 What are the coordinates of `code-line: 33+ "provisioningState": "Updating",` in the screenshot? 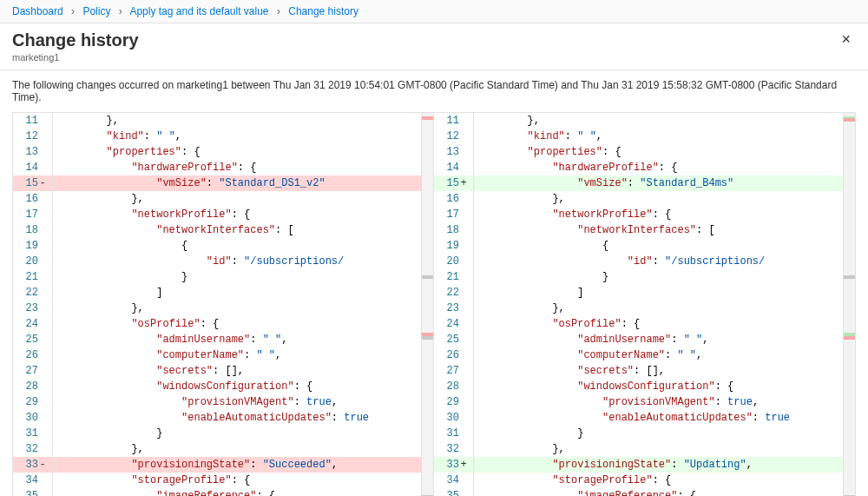 It's located at (639, 465).